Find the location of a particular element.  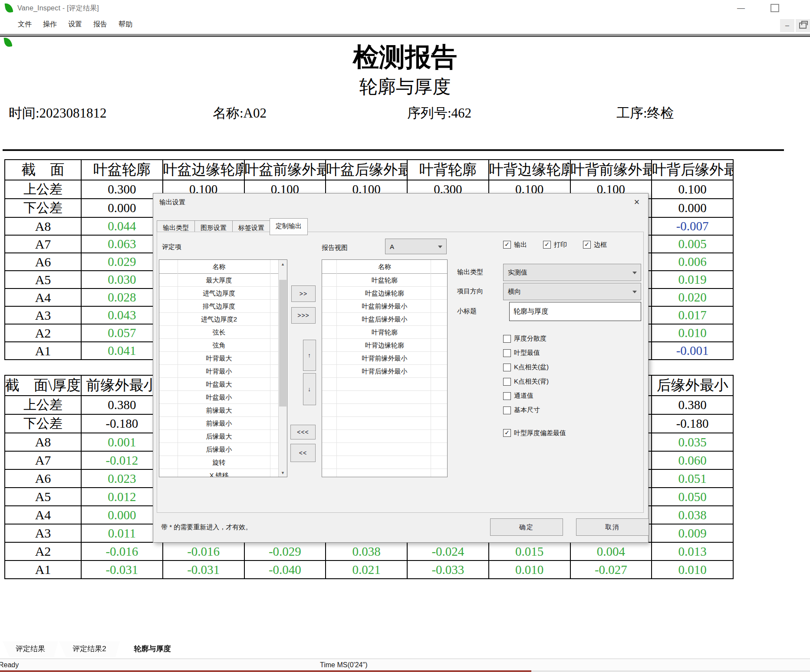

move-up-button: ↑ is located at coordinates (310, 355).